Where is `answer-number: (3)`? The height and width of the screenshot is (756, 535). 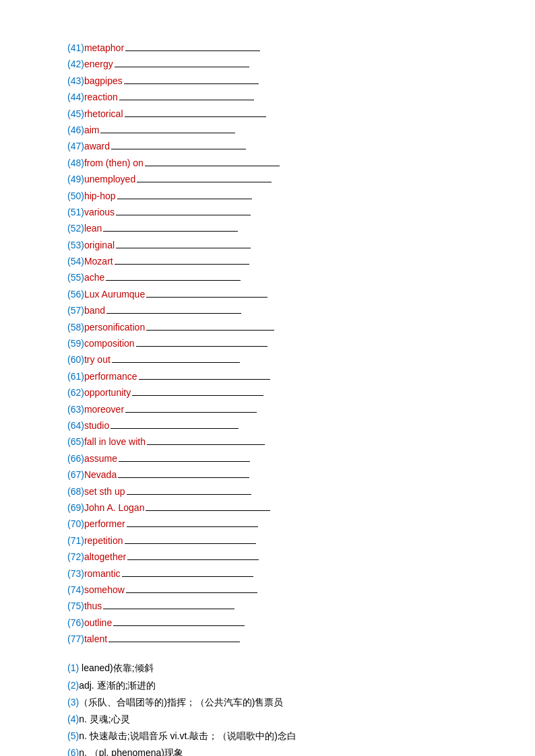
answer-number: (3) is located at coordinates (73, 702).